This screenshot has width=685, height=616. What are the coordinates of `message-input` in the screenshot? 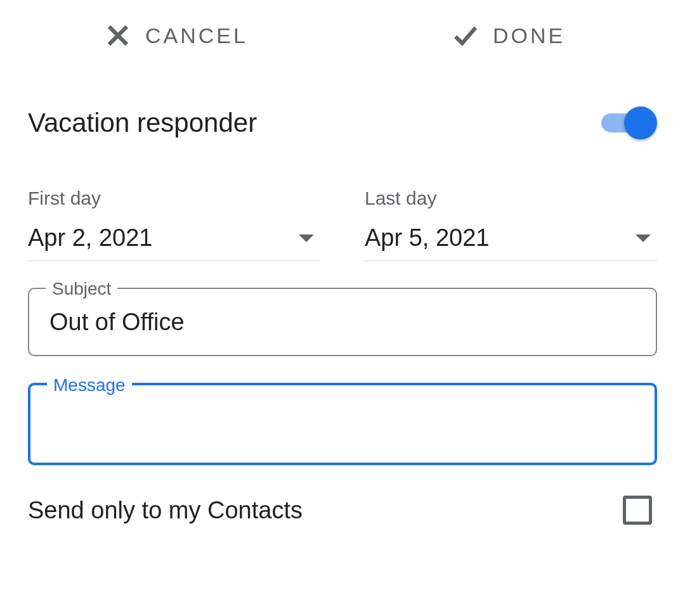 It's located at (342, 424).